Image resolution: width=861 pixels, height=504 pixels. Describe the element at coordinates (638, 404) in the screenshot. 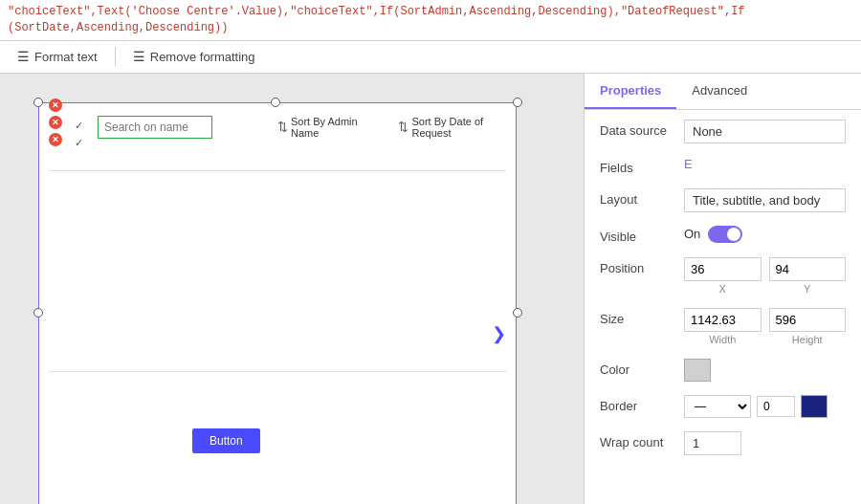

I see `border-label: Border` at that location.